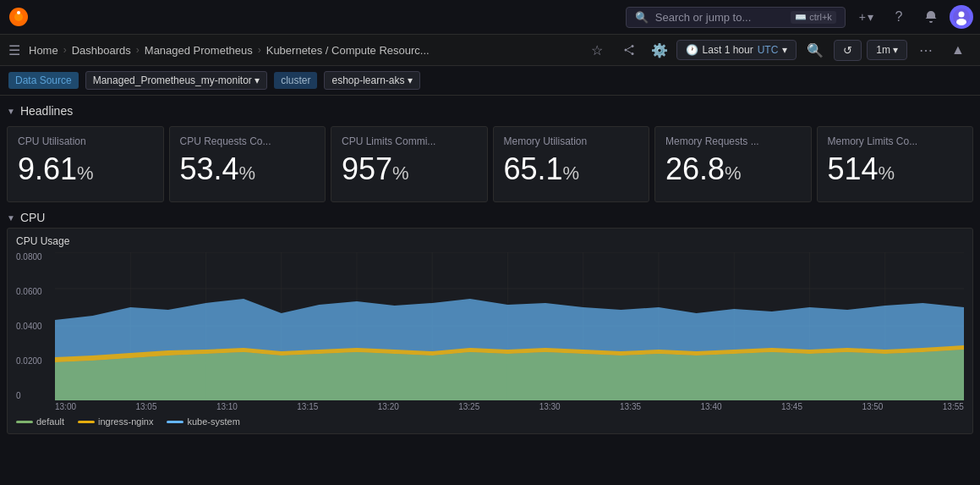 The width and height of the screenshot is (980, 485). What do you see at coordinates (85, 141) in the screenshot?
I see `metric-card-title: CPU Utilisation` at bounding box center [85, 141].